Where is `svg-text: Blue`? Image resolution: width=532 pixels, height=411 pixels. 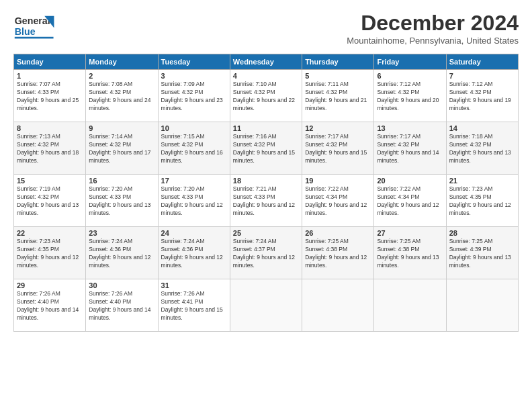 svg-text: Blue is located at coordinates (26, 32).